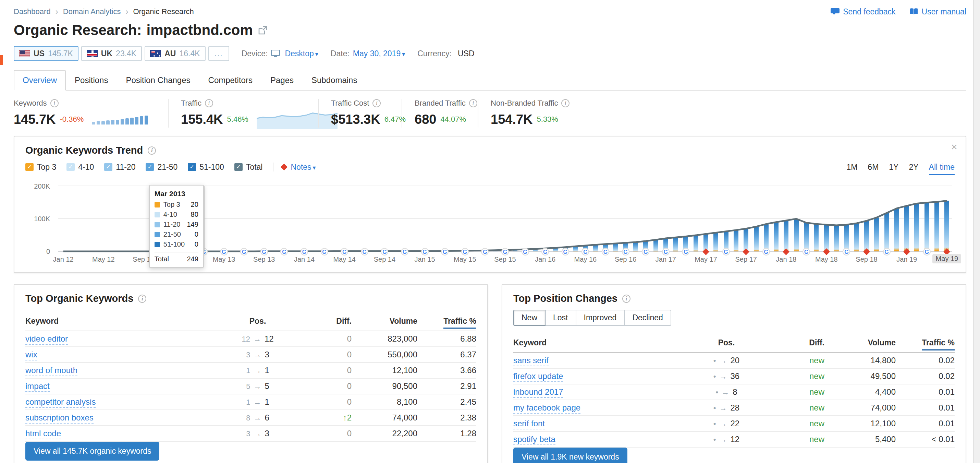  I want to click on device-value: Desktop, so click(301, 54).